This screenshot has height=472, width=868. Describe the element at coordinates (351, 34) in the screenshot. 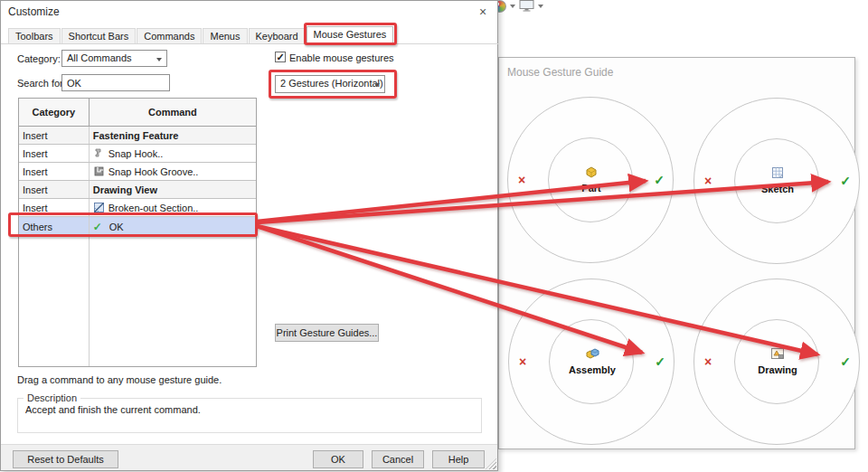

I see `tab-mouse-gestures-label: Mouse Gestures` at that location.